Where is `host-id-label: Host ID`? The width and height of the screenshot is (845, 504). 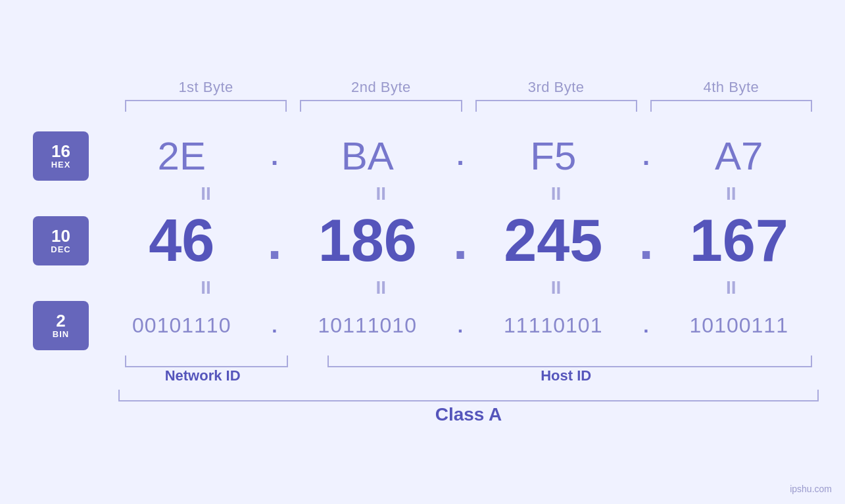
host-id-label: Host ID is located at coordinates (566, 376).